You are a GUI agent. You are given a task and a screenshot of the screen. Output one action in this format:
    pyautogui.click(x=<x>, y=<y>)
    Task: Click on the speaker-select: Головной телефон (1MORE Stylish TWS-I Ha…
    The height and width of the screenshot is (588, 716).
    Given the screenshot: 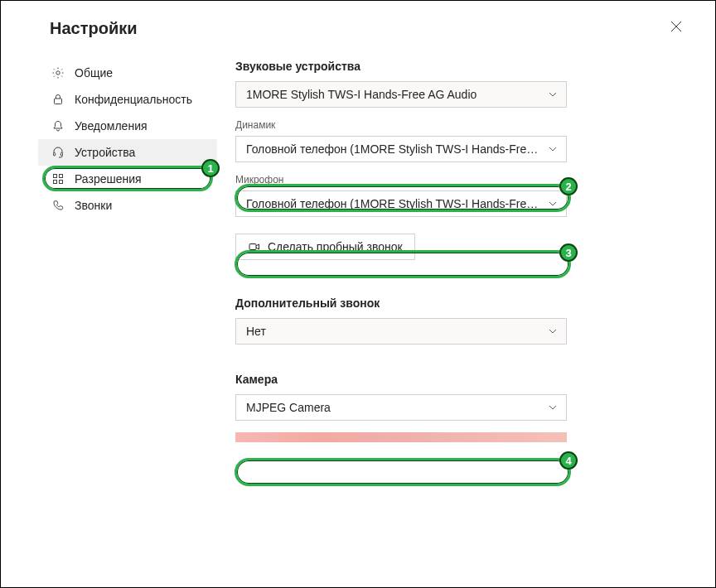 What is the action you would take?
    pyautogui.click(x=401, y=149)
    